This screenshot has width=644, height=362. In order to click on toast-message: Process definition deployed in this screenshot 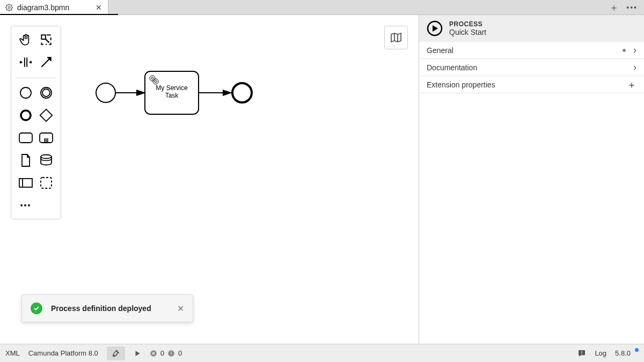, I will do `click(101, 308)`.